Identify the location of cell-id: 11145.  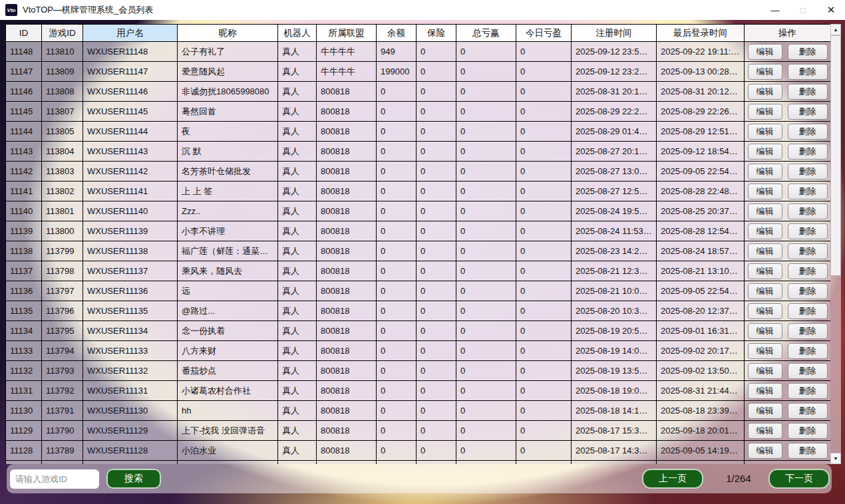
(24, 112).